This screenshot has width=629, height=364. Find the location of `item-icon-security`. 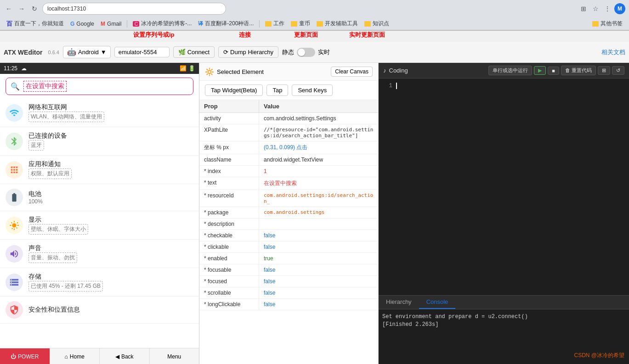

item-icon-security is located at coordinates (14, 310).